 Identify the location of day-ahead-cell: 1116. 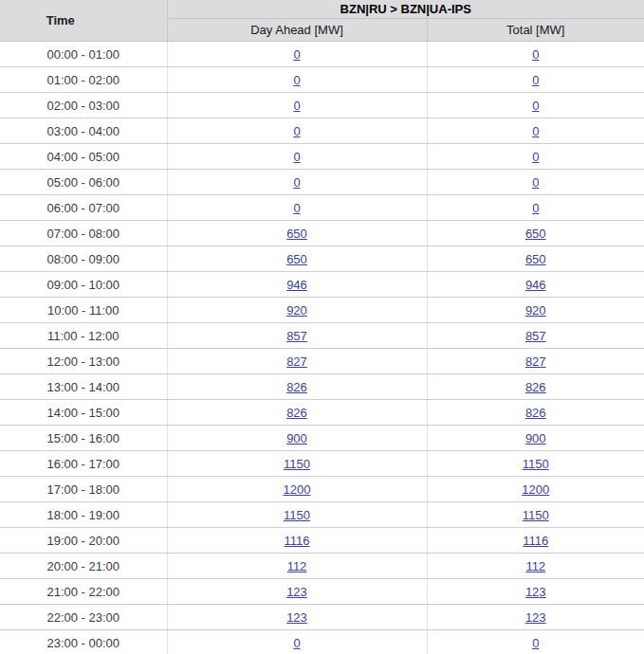
(297, 540).